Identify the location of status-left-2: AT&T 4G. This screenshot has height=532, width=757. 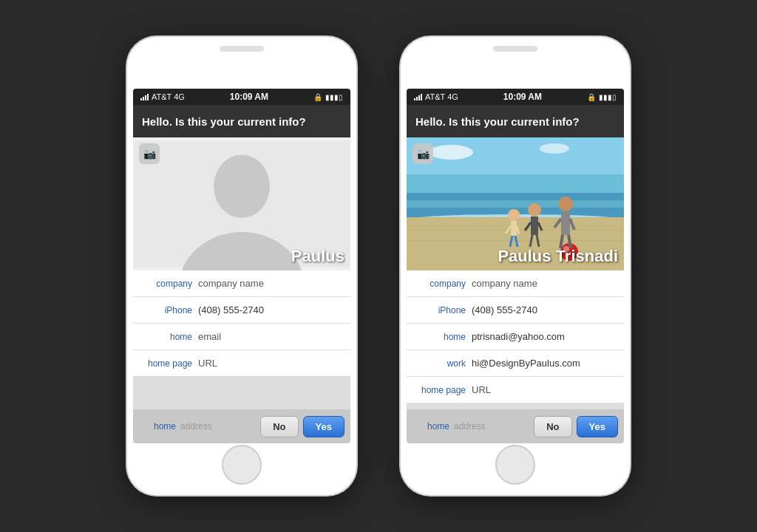
(436, 97).